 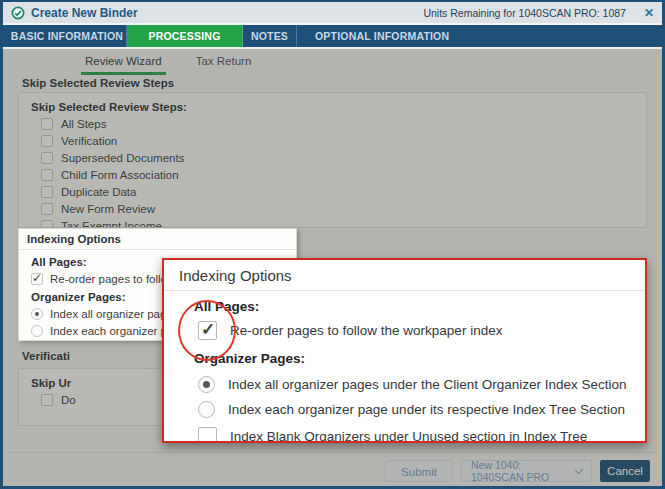 I want to click on title-bar: Create New Binder Units Remaining for 10…, so click(x=332, y=12).